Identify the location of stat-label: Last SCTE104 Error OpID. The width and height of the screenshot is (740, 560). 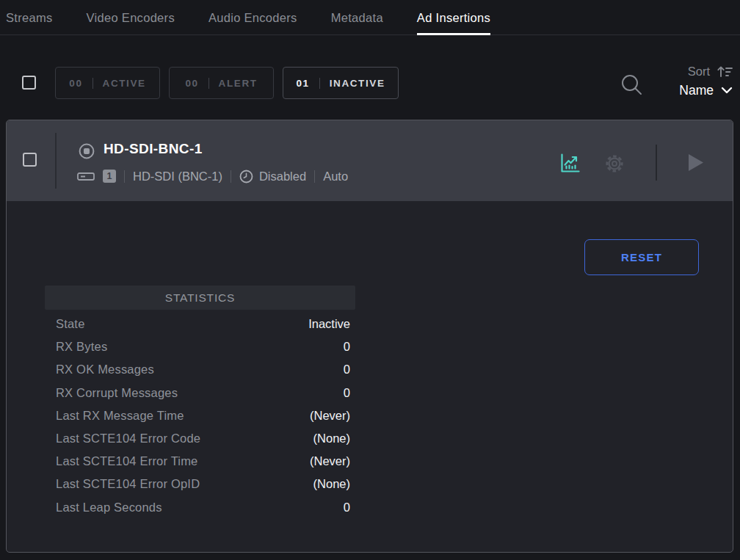
(128, 484).